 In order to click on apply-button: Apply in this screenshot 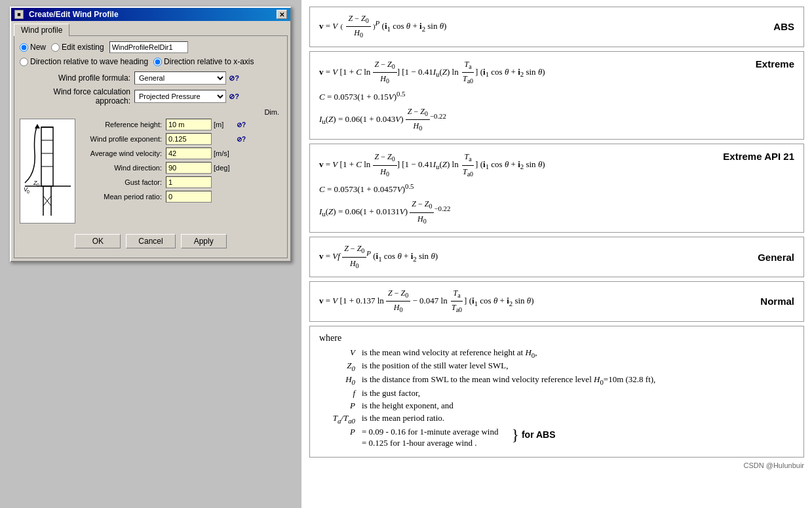, I will do `click(204, 241)`.